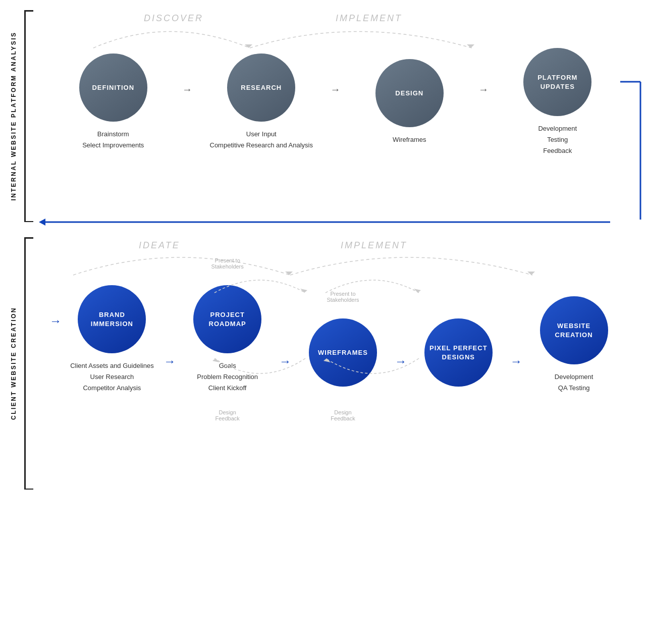 The height and width of the screenshot is (644, 648). I want to click on circle-pixel-perfect: PIXEL PERFECT DESIGNS, so click(458, 352).